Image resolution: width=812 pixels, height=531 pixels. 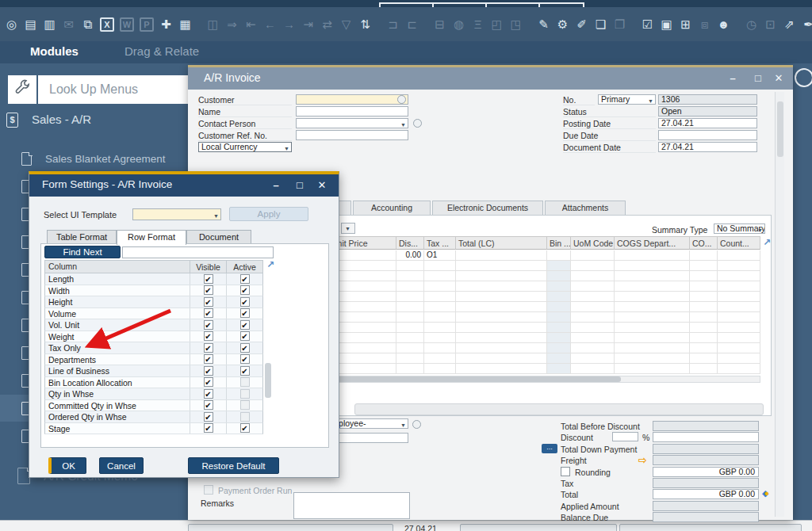 What do you see at coordinates (392, 208) in the screenshot?
I see `tab-accounting: Accounting` at bounding box center [392, 208].